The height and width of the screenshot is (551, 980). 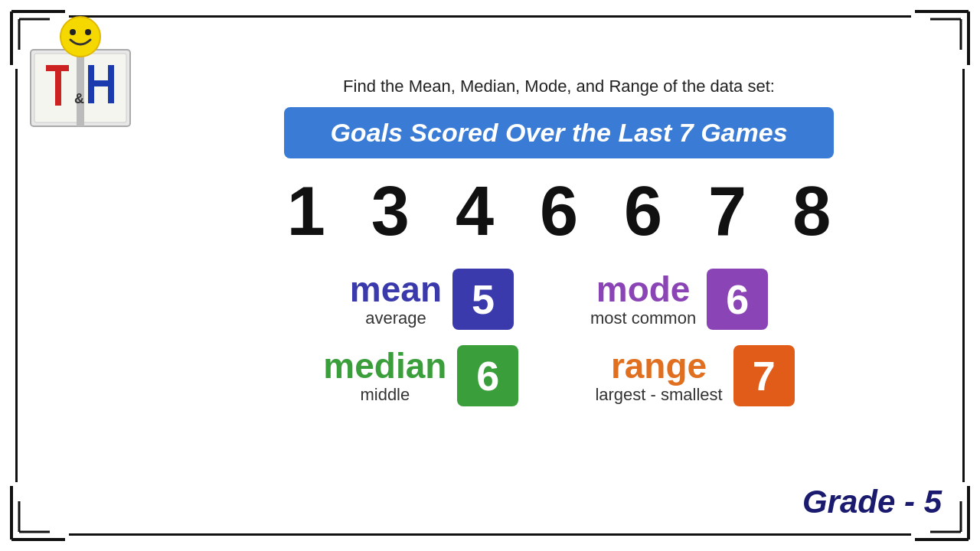 I want to click on logo: &, so click(x=88, y=80).